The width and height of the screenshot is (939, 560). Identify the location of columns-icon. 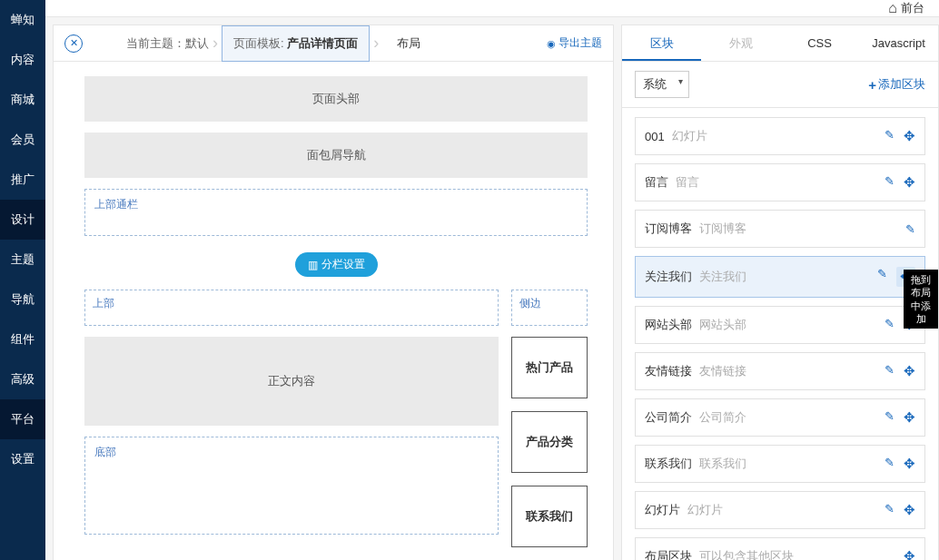
(312, 265).